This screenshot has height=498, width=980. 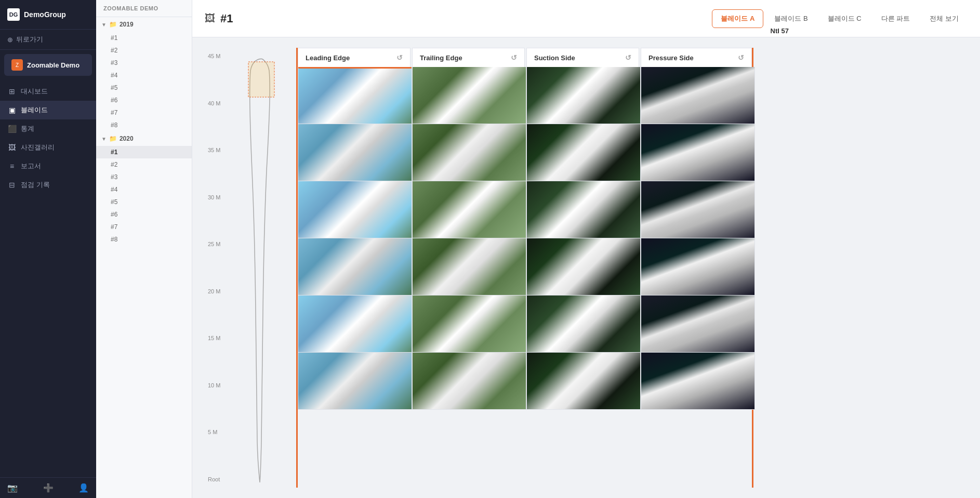 What do you see at coordinates (219, 19) in the screenshot?
I see `page-title-section: 🖼 #1` at bounding box center [219, 19].